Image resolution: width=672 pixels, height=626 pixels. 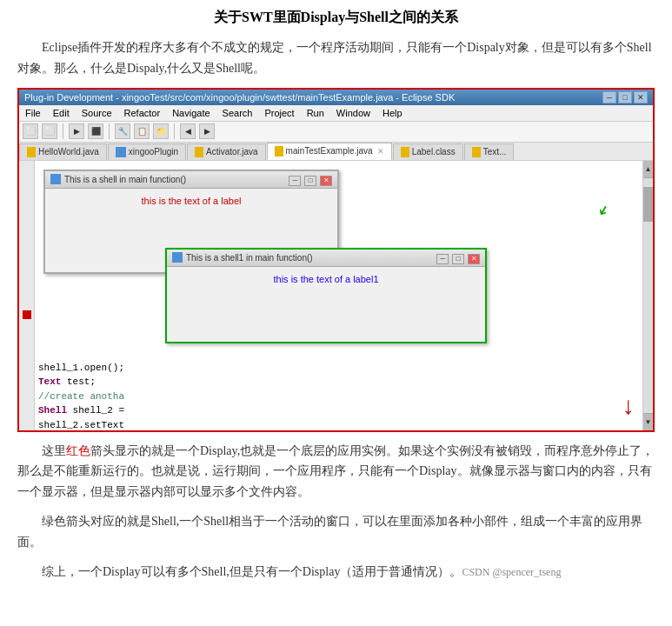 I want to click on close-button: ✕, so click(x=641, y=97).